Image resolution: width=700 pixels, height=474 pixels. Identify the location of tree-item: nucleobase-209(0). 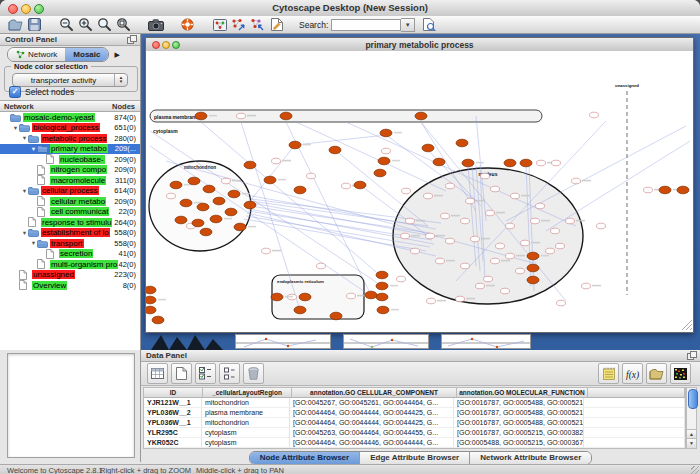
(70, 160).